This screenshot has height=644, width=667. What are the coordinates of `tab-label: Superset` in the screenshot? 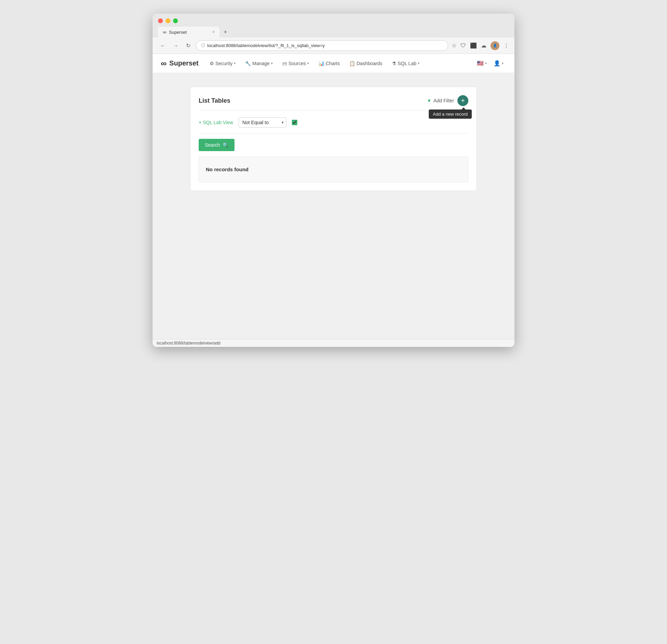 It's located at (178, 32).